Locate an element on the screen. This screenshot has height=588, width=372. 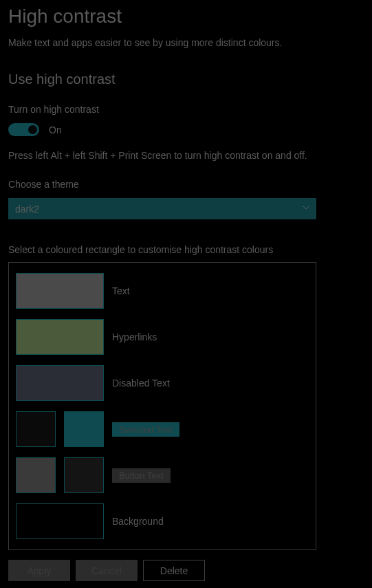
chevron-down-icon is located at coordinates (306, 209).